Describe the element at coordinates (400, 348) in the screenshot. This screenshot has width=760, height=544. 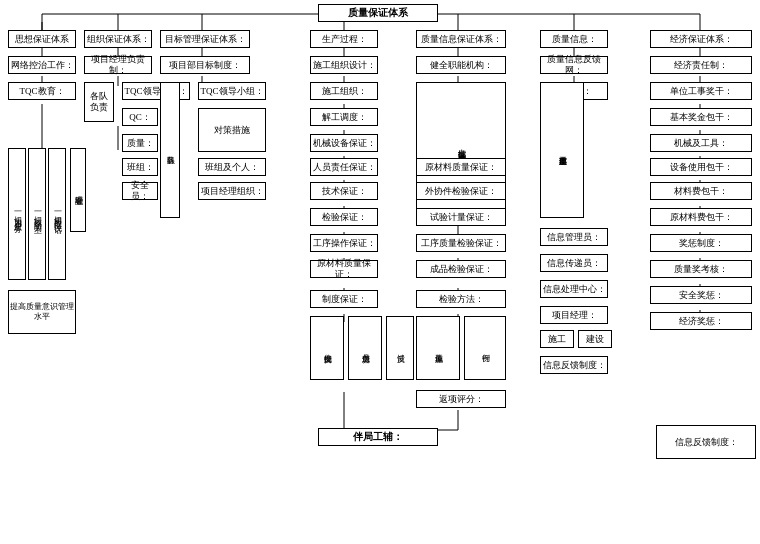
I see `feedback-box: 反馈` at that location.